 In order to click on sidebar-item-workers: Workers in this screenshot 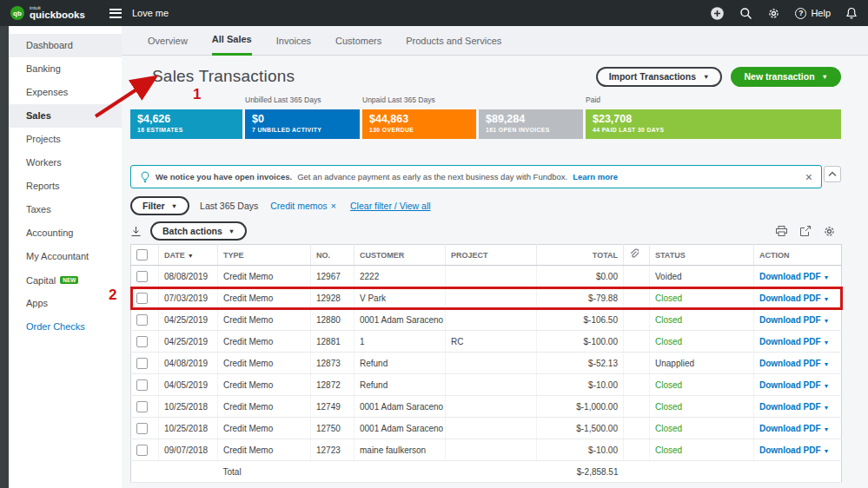, I will do `click(65, 163)`.